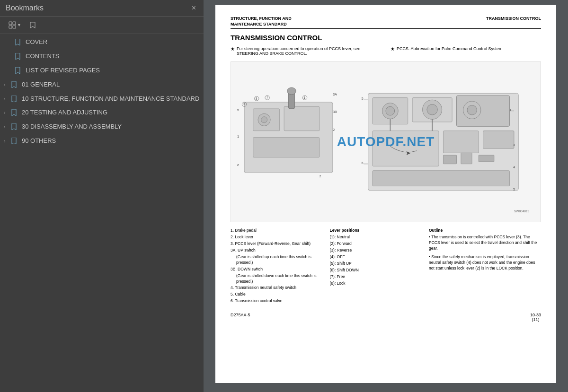  Describe the element at coordinates (386, 317) in the screenshot. I see `page-footer: D275AX-5 10-33(11)` at that location.